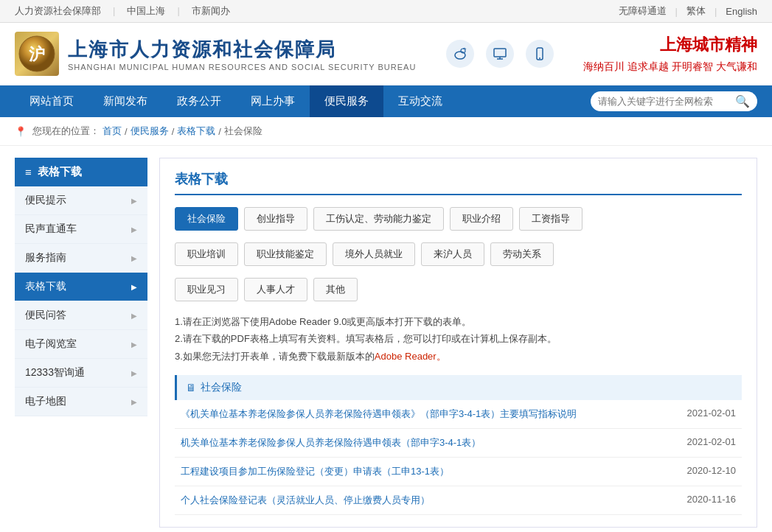 This screenshot has height=532, width=772. What do you see at coordinates (643, 11) in the screenshot?
I see `accessibility-link: 无障碍通道` at bounding box center [643, 11].